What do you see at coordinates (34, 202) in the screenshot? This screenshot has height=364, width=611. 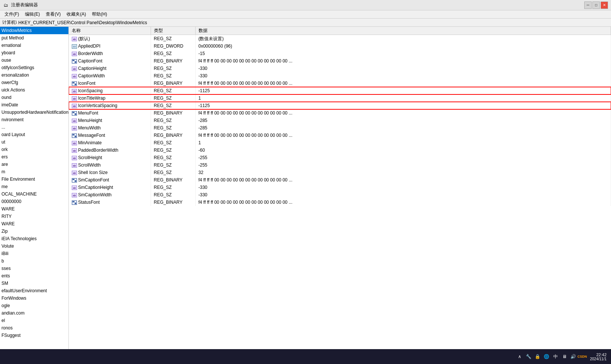 I see `sidebar-item-23: 00000000` at bounding box center [34, 202].